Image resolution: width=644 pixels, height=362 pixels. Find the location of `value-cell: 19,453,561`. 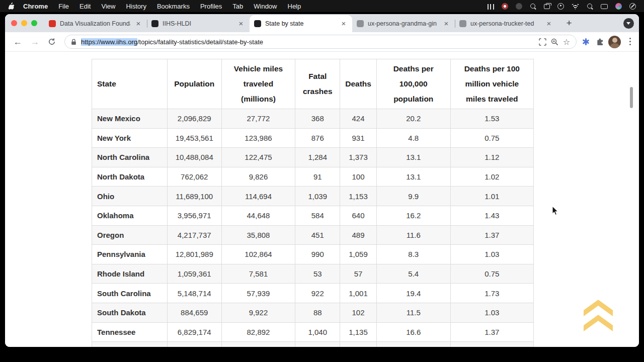

value-cell: 19,453,561 is located at coordinates (194, 138).